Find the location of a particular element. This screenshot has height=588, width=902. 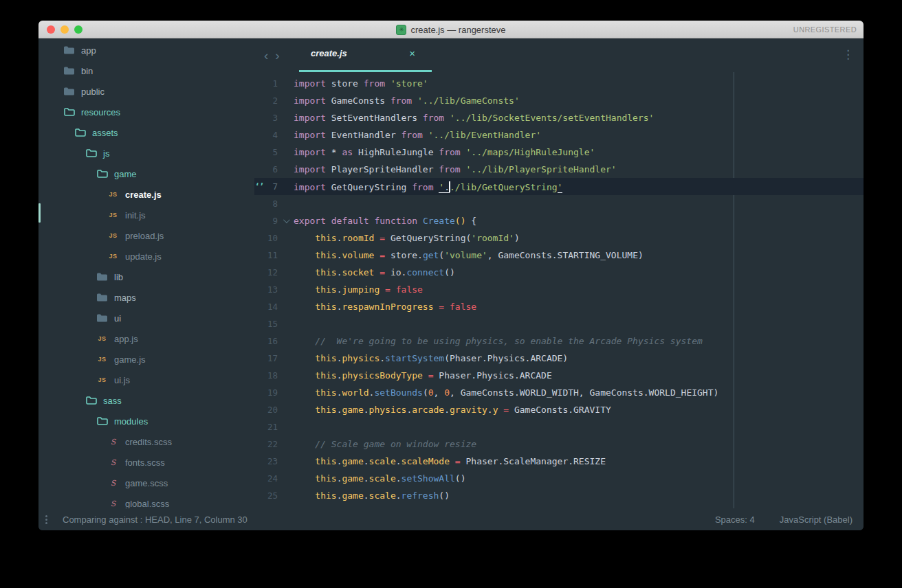

sidebar-item-preload-js: JSpreload.js is located at coordinates (146, 236).